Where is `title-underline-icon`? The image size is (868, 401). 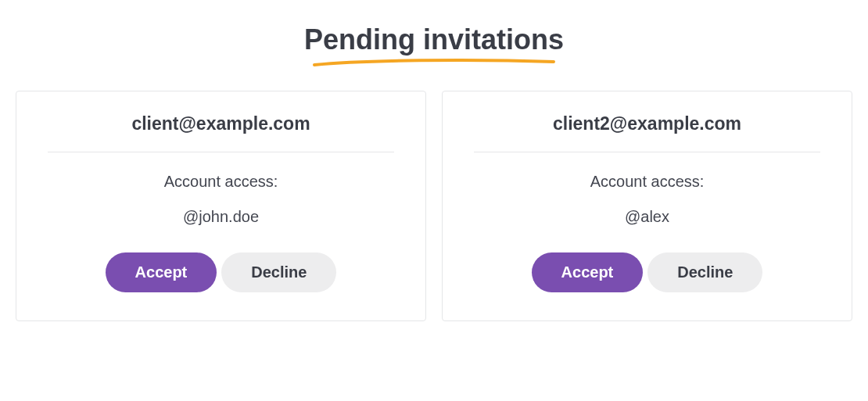
title-underline-icon is located at coordinates (434, 63).